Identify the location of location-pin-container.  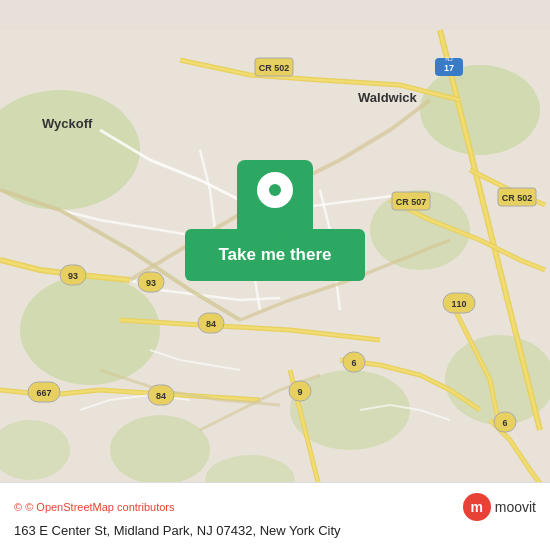
(275, 198).